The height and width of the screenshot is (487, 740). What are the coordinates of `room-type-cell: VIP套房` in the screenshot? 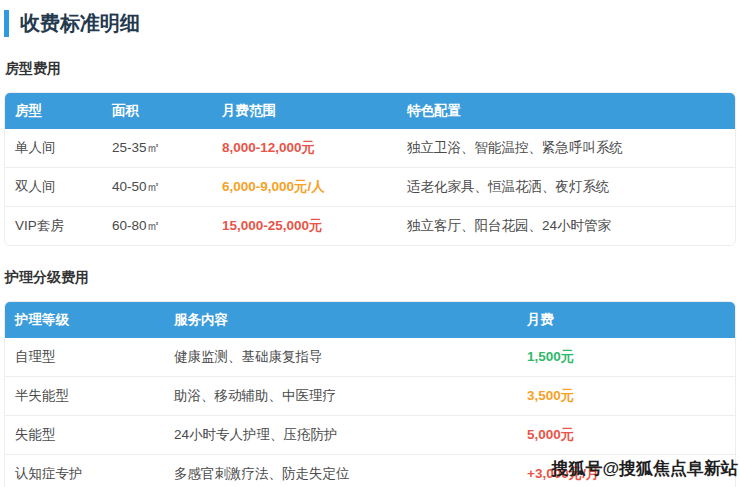 It's located at (54, 226).